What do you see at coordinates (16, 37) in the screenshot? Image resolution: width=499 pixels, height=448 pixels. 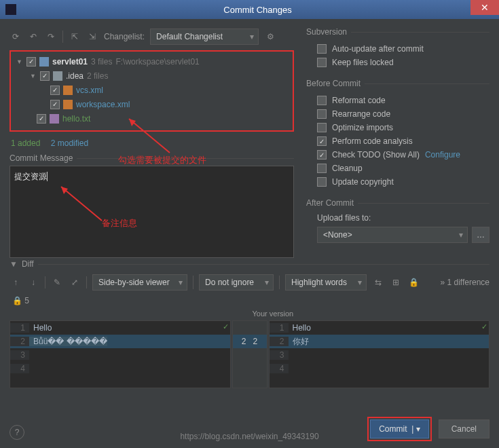 I see `refresh-icon: ⟳` at bounding box center [16, 37].